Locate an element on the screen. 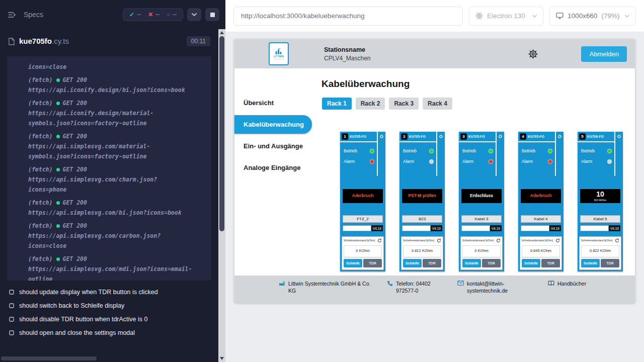 This screenshot has width=644, height=362. monitor-icon is located at coordinates (559, 16).